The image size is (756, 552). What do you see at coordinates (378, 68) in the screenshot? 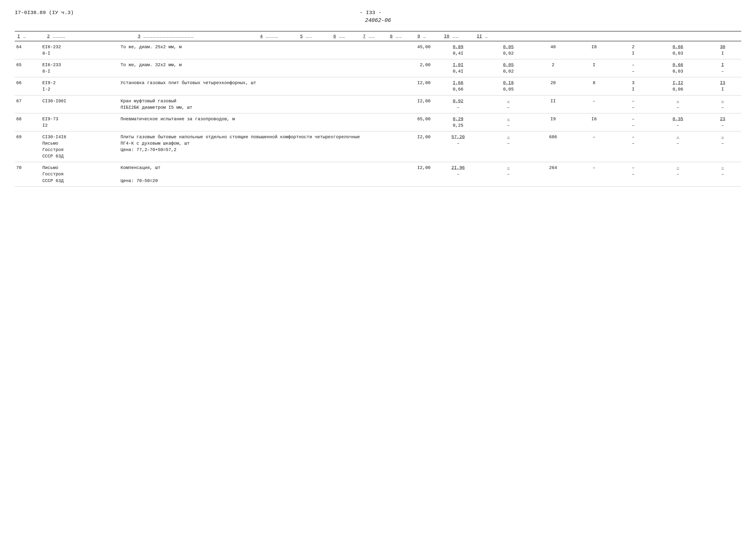
I see `table-row: 65EI6-233 8-IТо же, диам. 32х2 мм, м2,00…` at bounding box center [378, 68].